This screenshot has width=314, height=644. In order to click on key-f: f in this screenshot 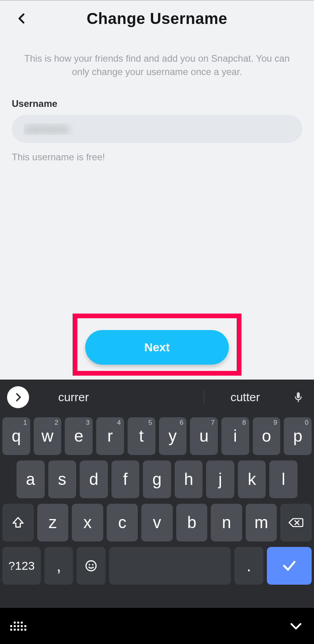, I will do `click(126, 479)`.